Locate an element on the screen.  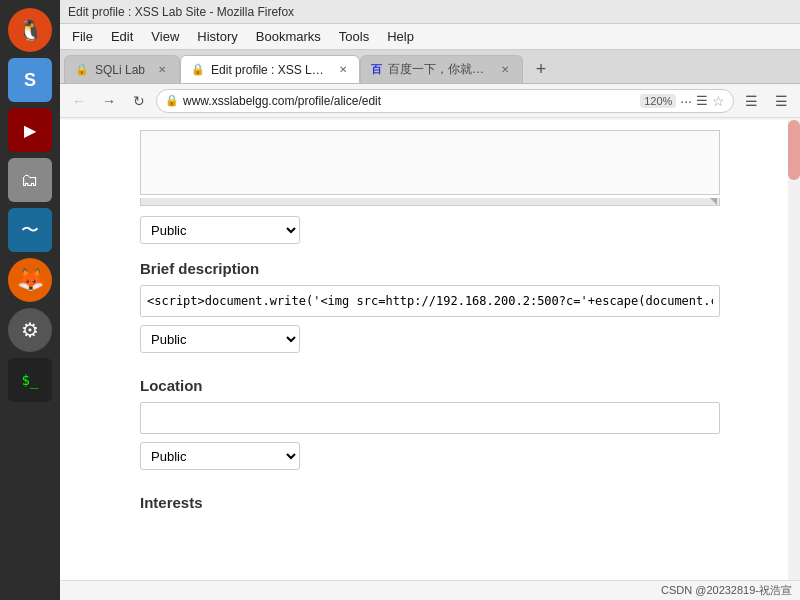
resize-handle-icon is located at coordinates (714, 202).